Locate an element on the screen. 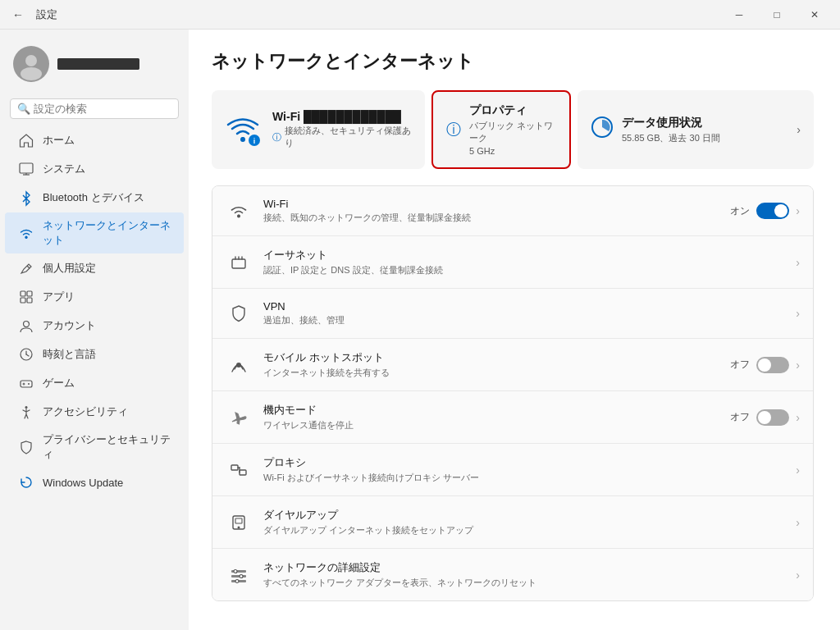 This screenshot has width=840, height=630. user-name is located at coordinates (98, 64).